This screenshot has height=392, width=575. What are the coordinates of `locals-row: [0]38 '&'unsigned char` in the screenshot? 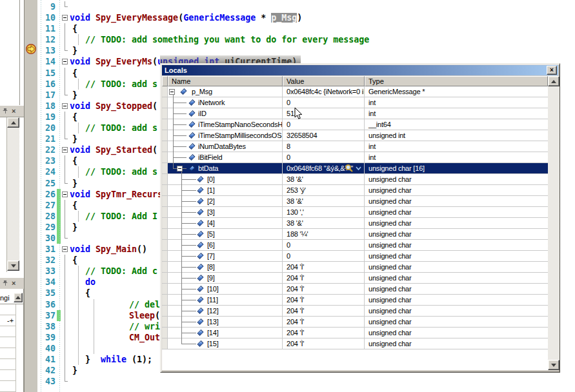 It's located at (355, 179).